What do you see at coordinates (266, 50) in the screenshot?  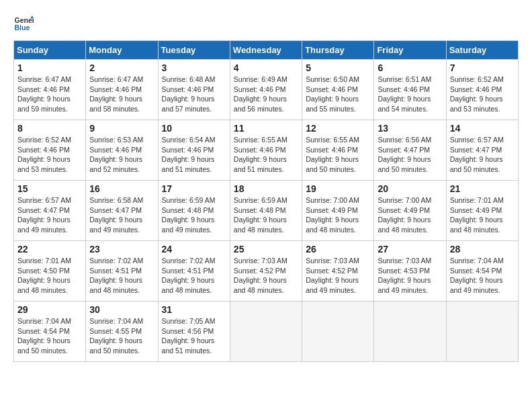 I see `weekday-header-row: SundayMondayTuesdayWednesdayThursdayFrid…` at bounding box center [266, 50].